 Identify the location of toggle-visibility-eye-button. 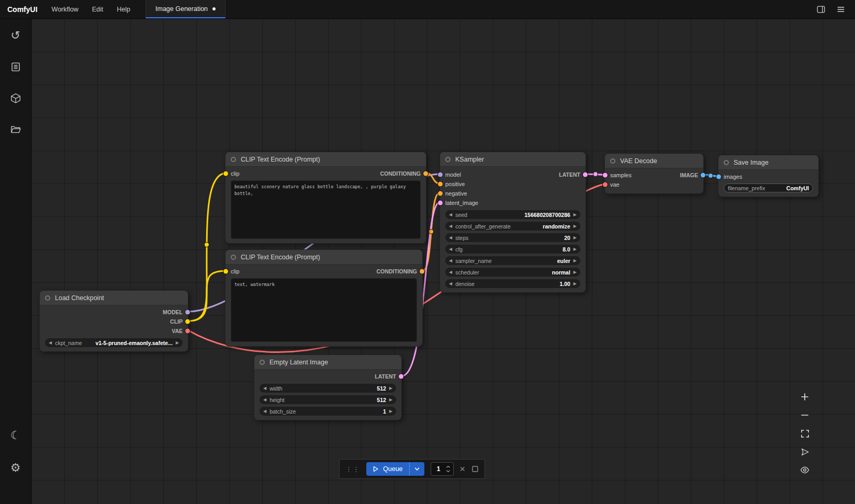
(805, 470).